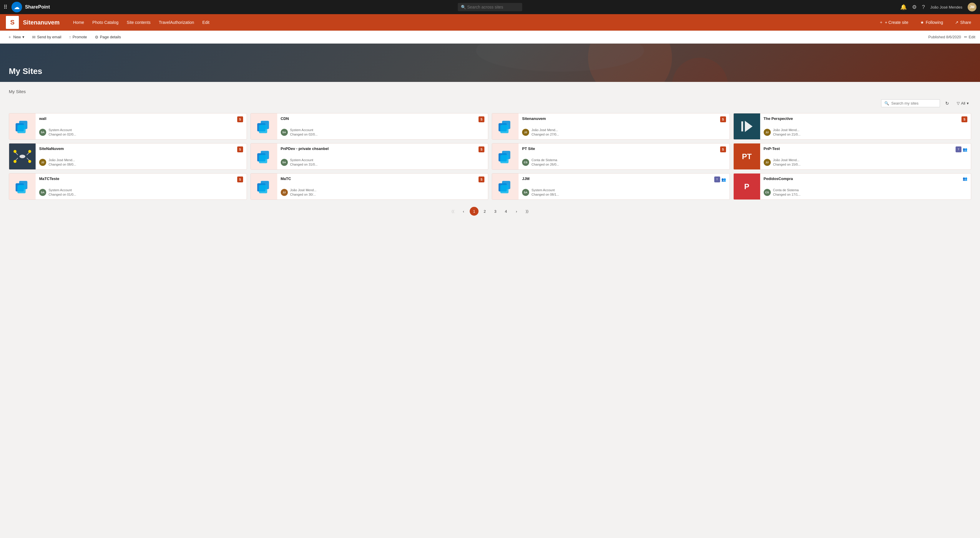 The image size is (980, 538). I want to click on site-card-header: CDN S, so click(383, 120).